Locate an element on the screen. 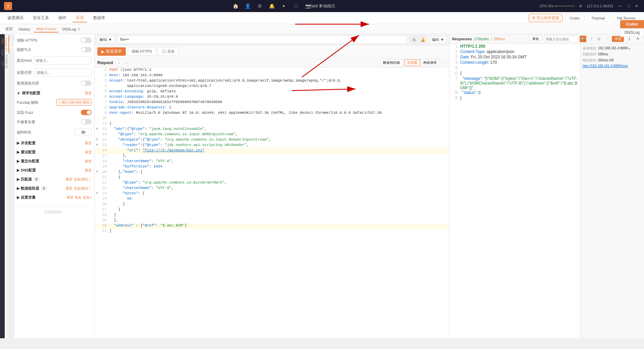 Image resolution: width=644 pixels, height=349 pixels. page-tab-webfuzzer: Web Fuzzer is located at coordinates (46, 29).